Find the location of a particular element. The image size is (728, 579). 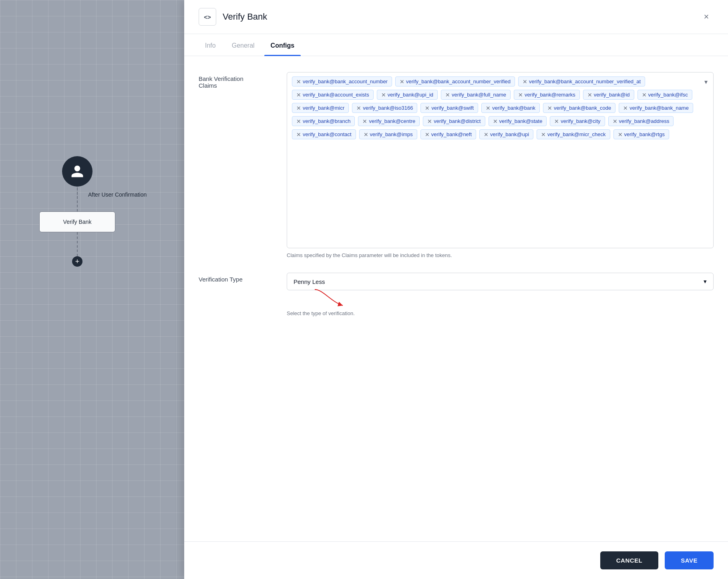

claim-tag: ✕verify_bank@bank is located at coordinates (511, 108).